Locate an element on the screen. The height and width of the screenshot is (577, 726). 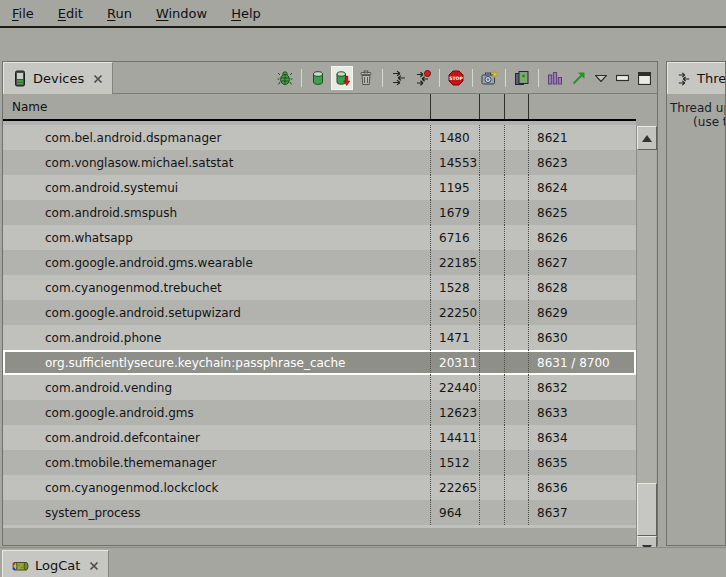
table-row: com.android.smspush 1679 8625 is located at coordinates (320, 212).